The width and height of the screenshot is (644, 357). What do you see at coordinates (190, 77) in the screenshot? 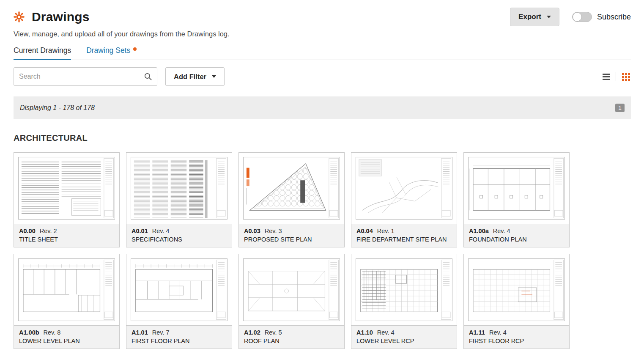
I see `add-filter-label: Add Filter` at bounding box center [190, 77].